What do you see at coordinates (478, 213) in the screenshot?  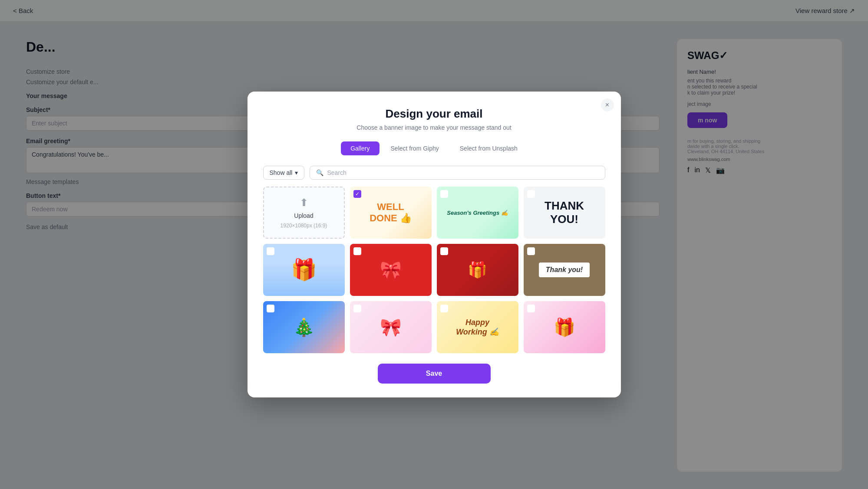 I see `gallery-image-seasons: Season's Greetings ✍` at bounding box center [478, 213].